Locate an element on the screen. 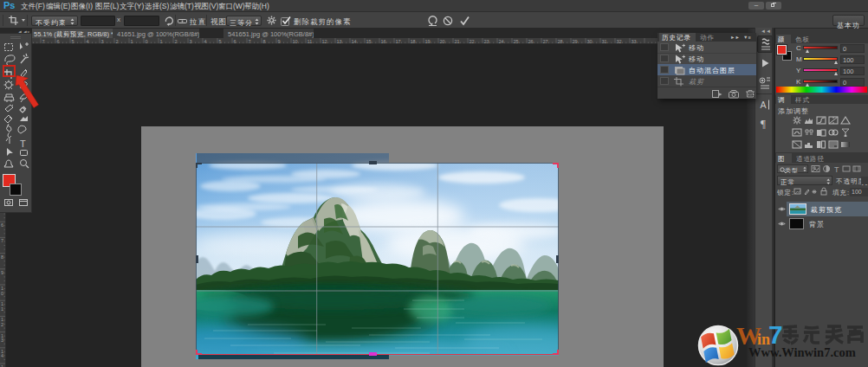 The width and height of the screenshot is (868, 367). svg-text: 3 is located at coordinates (2, 340).